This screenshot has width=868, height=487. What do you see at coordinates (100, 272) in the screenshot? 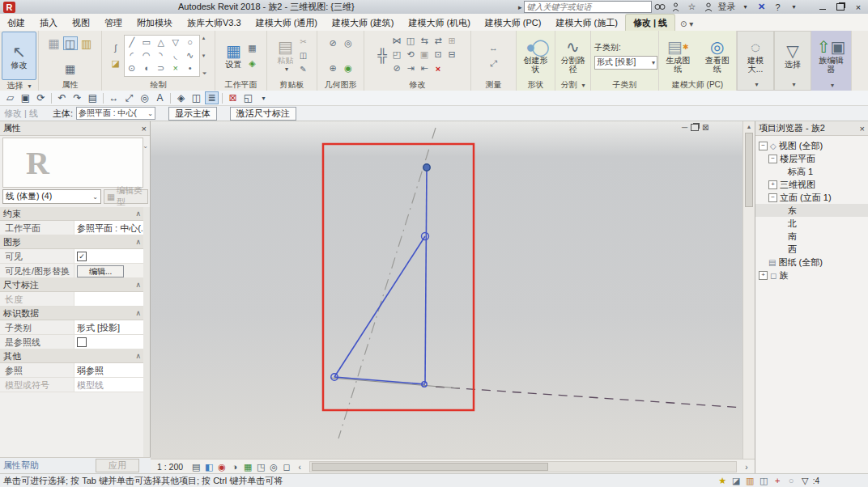
I see `edit-overrides-button: 编辑...` at bounding box center [100, 272].